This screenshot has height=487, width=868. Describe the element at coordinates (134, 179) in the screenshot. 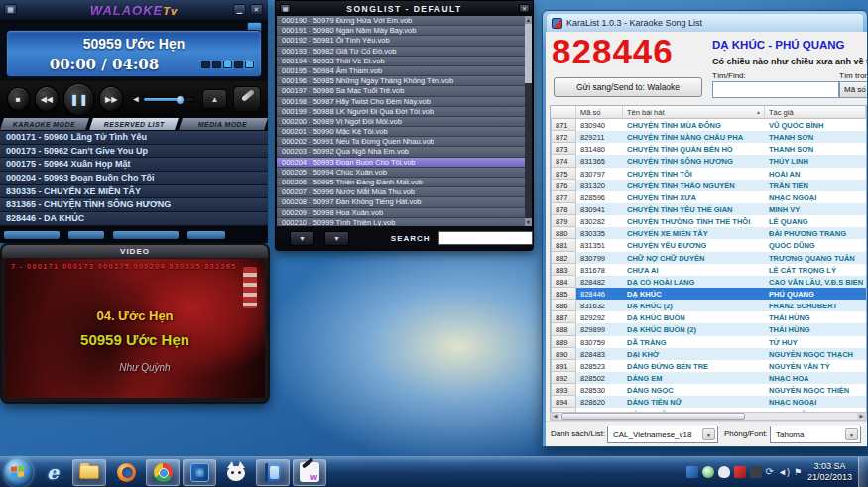

I see `reserved-song-row: 000204 - 50993 Đoạn Buồn Cho Tôi` at that location.